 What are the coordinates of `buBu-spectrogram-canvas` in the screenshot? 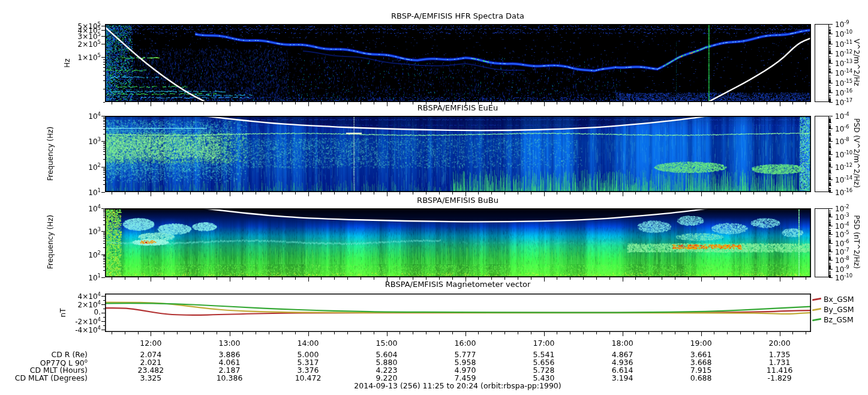 It's located at (458, 243).